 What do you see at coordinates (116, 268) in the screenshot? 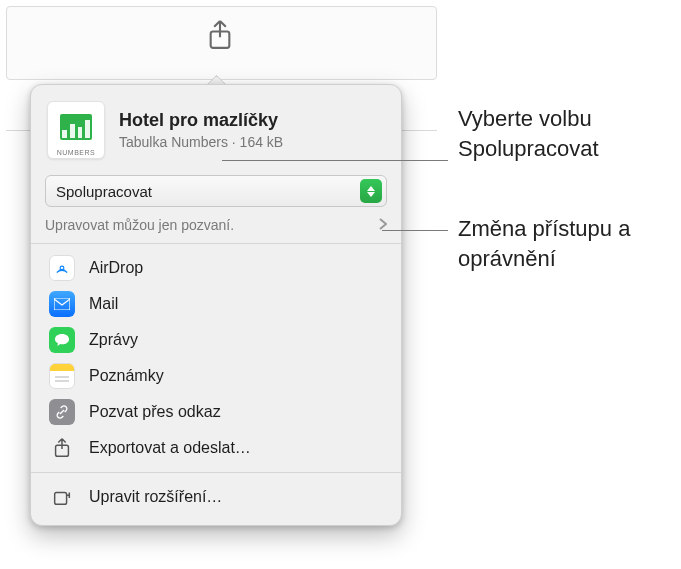
I see `share-item-label: AirDrop` at bounding box center [116, 268].